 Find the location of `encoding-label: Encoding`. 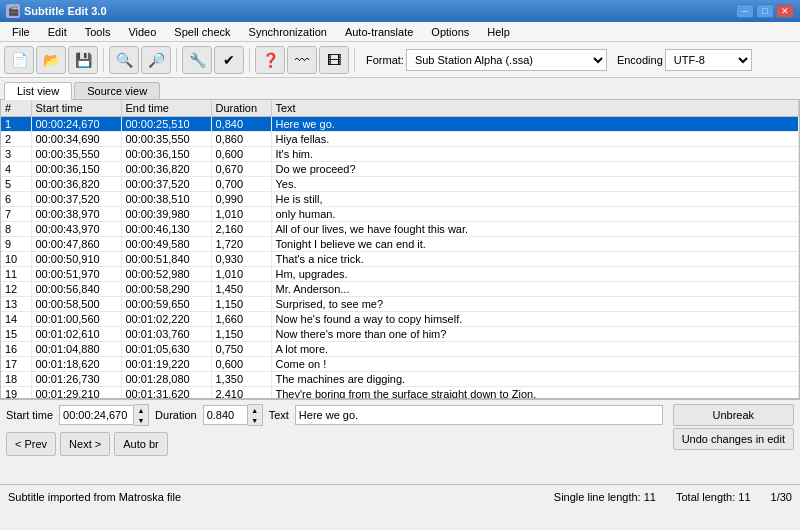

encoding-label: Encoding is located at coordinates (640, 60).